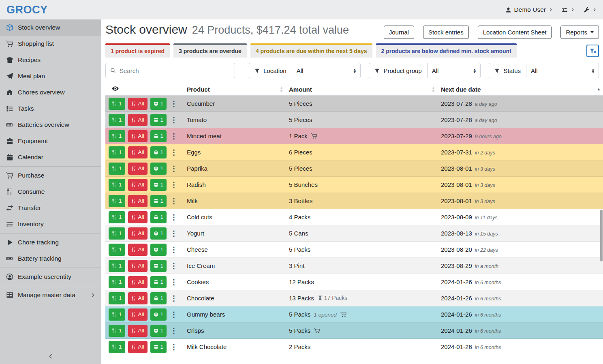 This screenshot has width=603, height=364. I want to click on admin-menu, so click(590, 10).